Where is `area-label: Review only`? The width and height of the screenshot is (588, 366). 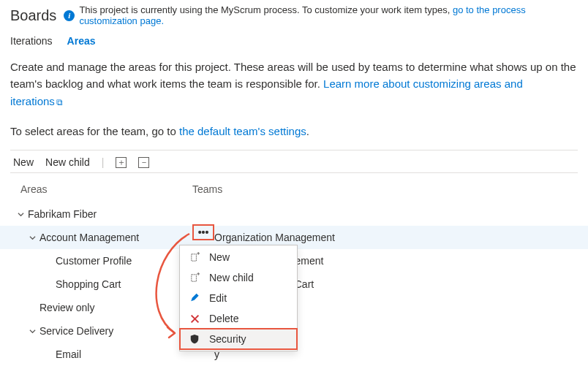
area-label: Review only is located at coordinates (67, 308).